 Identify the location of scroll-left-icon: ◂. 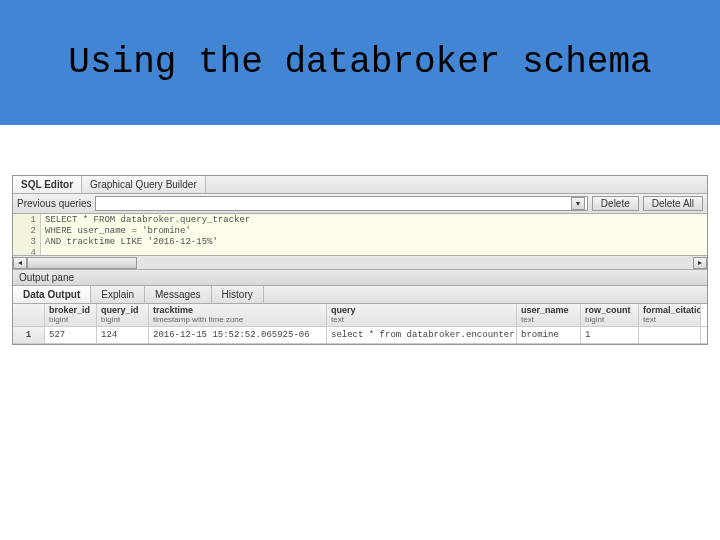
(20, 263).